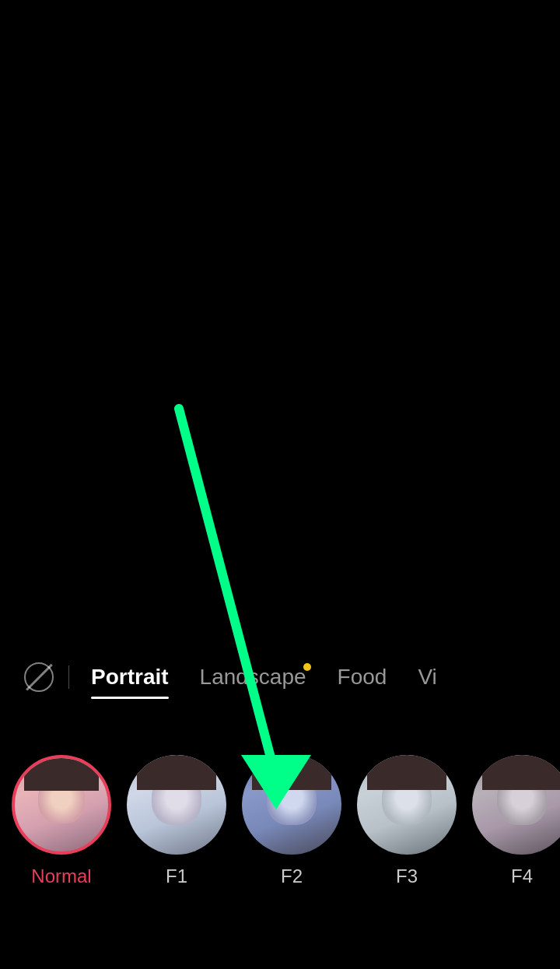 The width and height of the screenshot is (560, 969). What do you see at coordinates (177, 821) in the screenshot?
I see `filter-f1: F1` at bounding box center [177, 821].